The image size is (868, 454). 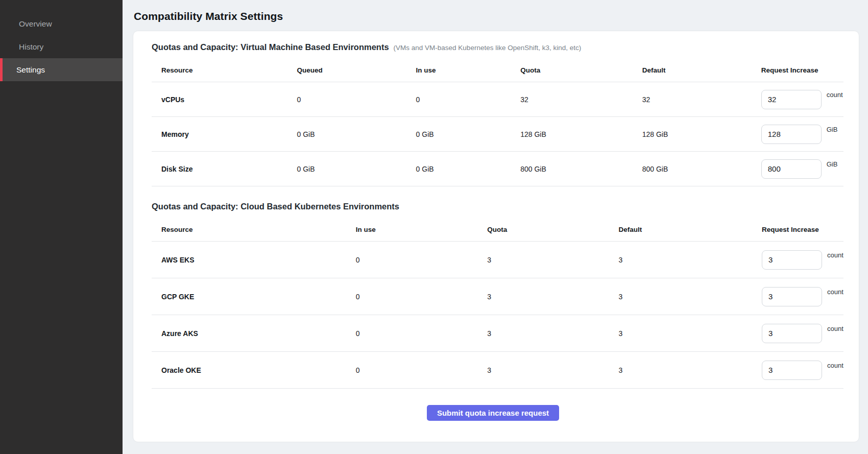 What do you see at coordinates (497, 297) in the screenshot?
I see `table-row: GCP GKE 0 3 3 count` at bounding box center [497, 297].